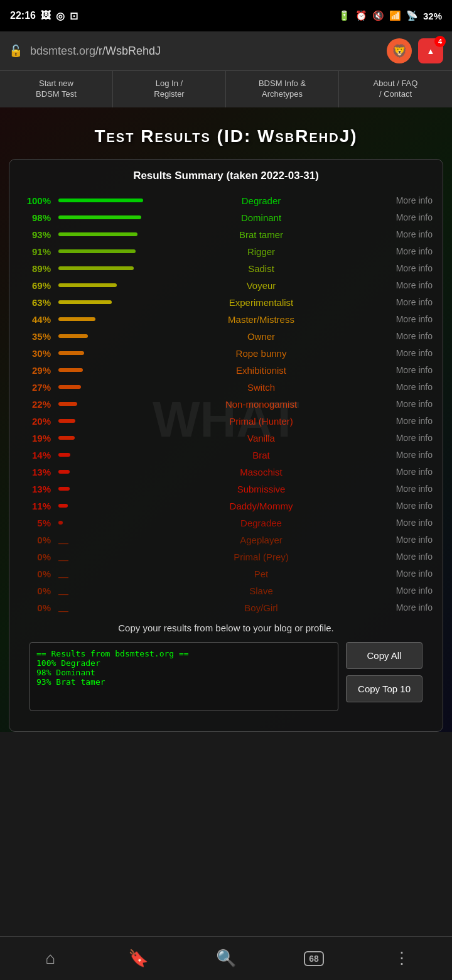 Image resolution: width=452 pixels, height=980 pixels. Describe the element at coordinates (226, 176) in the screenshot. I see `card-title: Results Summary (taken 2022-03-31)` at that location.